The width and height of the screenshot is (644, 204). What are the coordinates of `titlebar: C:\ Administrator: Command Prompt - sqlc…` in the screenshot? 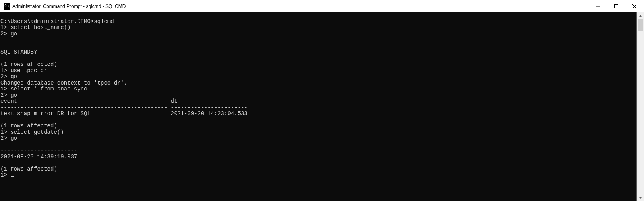 It's located at (322, 6).